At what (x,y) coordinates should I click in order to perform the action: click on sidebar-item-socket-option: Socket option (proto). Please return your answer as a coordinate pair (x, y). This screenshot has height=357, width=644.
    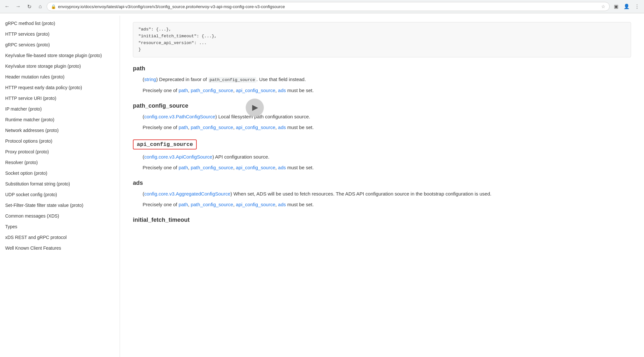
    Looking at the image, I should click on (60, 173).